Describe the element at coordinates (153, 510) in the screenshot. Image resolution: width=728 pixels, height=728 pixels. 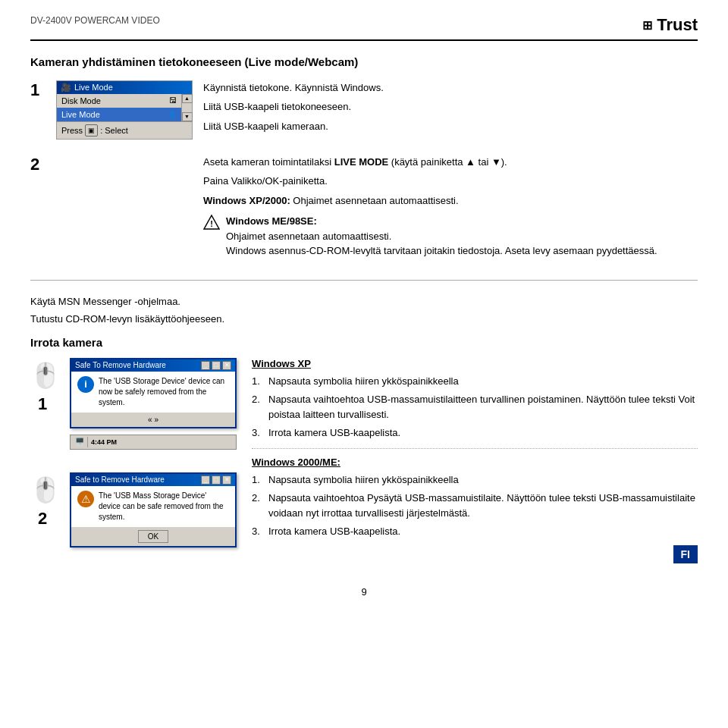
I see `safe-remove-window-2: Safe to Remove Hardware _ □ ✕ ⚠ The 'USB…` at that location.